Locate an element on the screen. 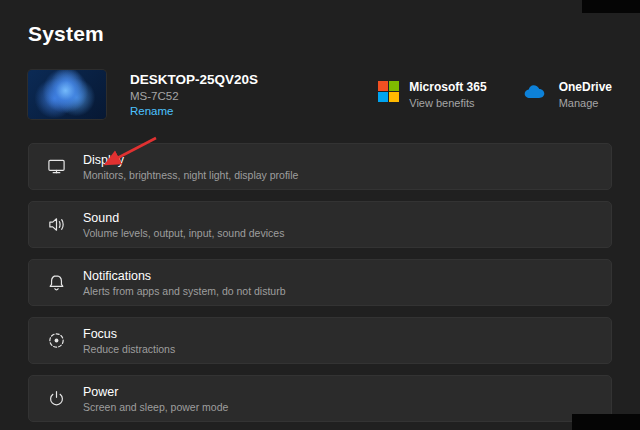 This screenshot has height=430, width=640. sound-icon is located at coordinates (56, 224).